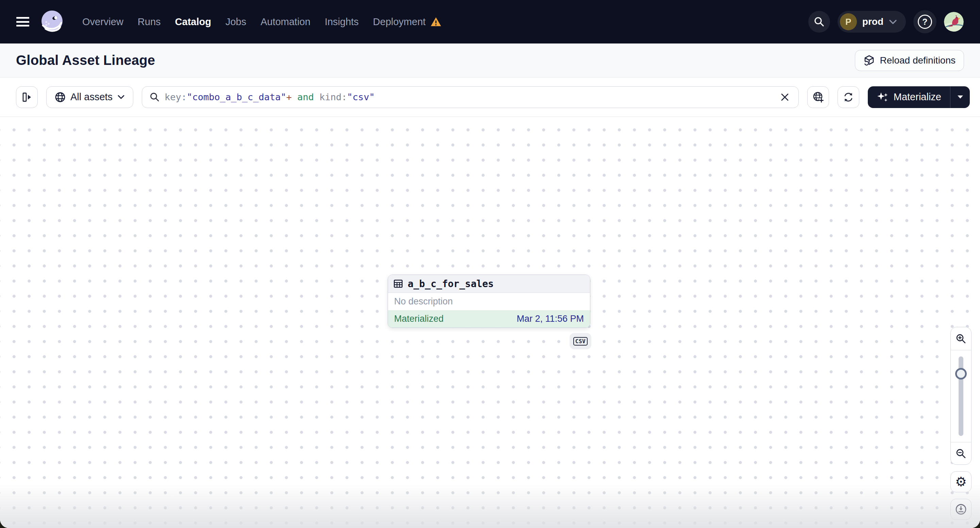  What do you see at coordinates (436, 22) in the screenshot?
I see `warning-icon` at bounding box center [436, 22].